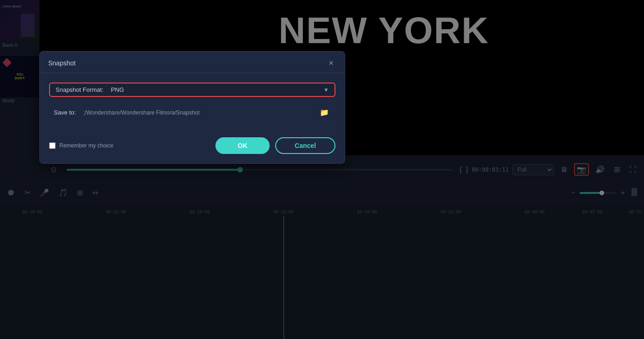 This screenshot has height=339, width=644. Describe the element at coordinates (192, 112) in the screenshot. I see `save-row: Save to: ;/Wondershare/Wondershare Filmo…` at that location.